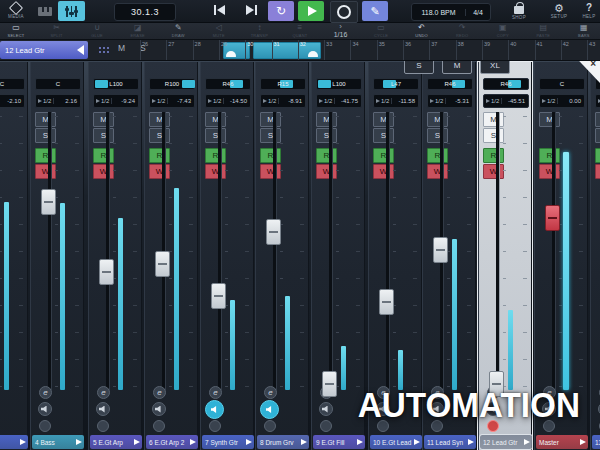  What do you see at coordinates (259, 31) in the screenshot?
I see `tool-transp: ↕TRANSP` at bounding box center [259, 31].